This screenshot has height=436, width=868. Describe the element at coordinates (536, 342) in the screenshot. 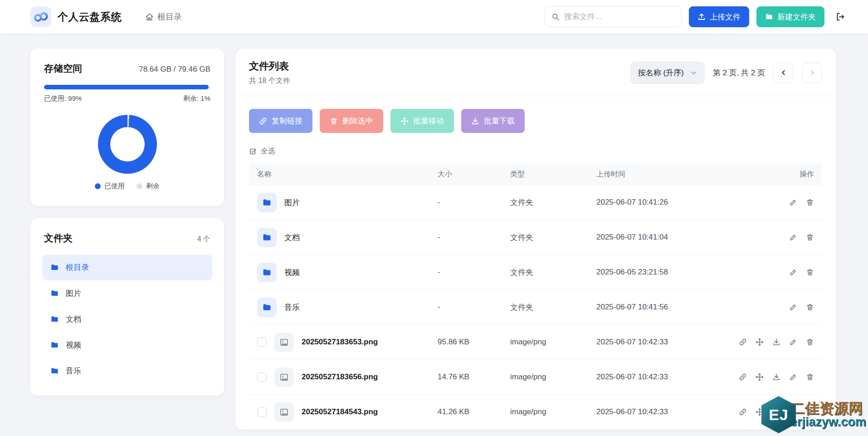

I see `table-row: 20250527183653.png 95.86 KB image/png 20…` at that location.